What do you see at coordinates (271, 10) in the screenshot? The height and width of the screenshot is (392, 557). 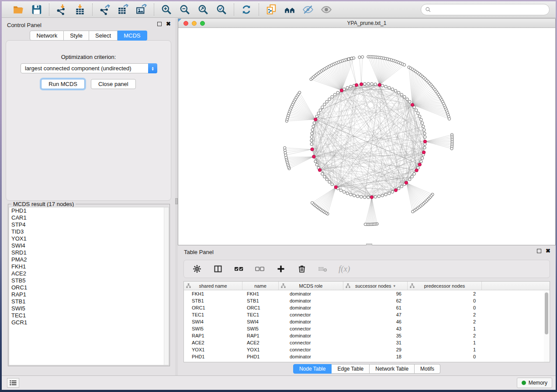 I see `duplicate-network-icon` at bounding box center [271, 10].